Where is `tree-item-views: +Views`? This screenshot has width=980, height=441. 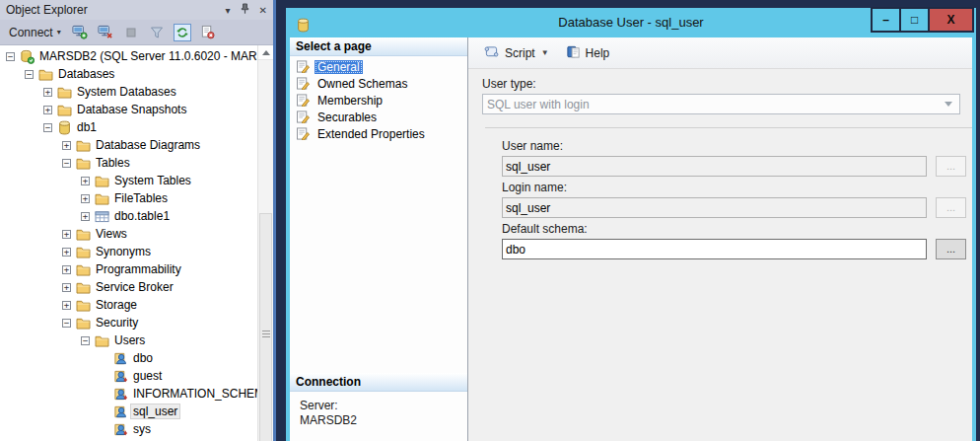
tree-item-views: +Views is located at coordinates (130, 234).